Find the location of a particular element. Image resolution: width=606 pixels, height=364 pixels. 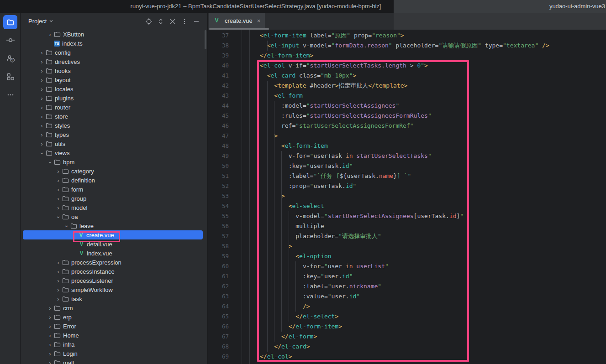

learn-tool-window-button: ? is located at coordinates (10, 58).